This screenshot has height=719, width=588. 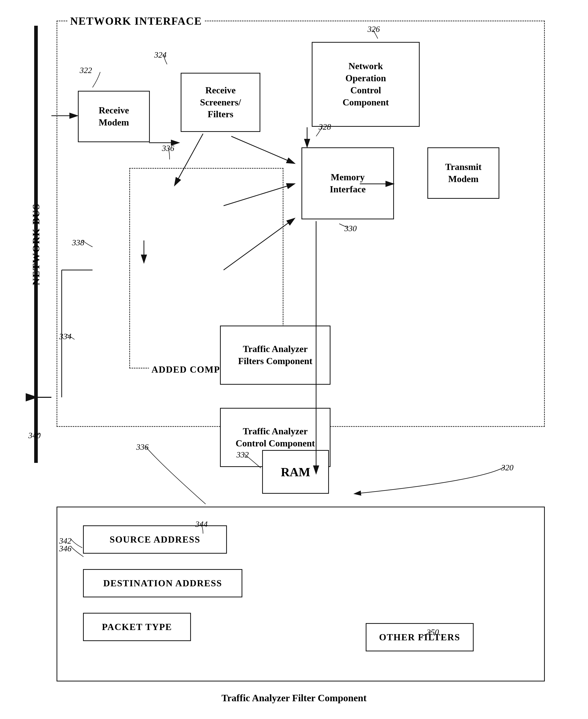 I want to click on nocc-label: Network Operation Control Component, so click(x=366, y=84).